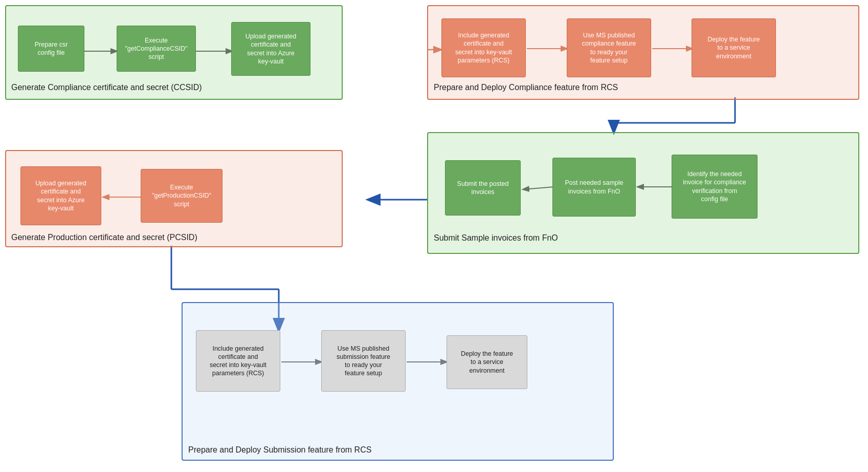  What do you see at coordinates (51, 49) in the screenshot?
I see `node-prepare-csr: Prepare csrconfig file` at bounding box center [51, 49].